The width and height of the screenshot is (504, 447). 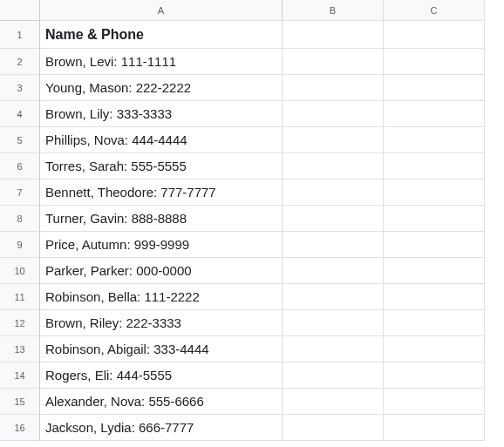 What do you see at coordinates (20, 10) in the screenshot?
I see `select-all-corner` at bounding box center [20, 10].